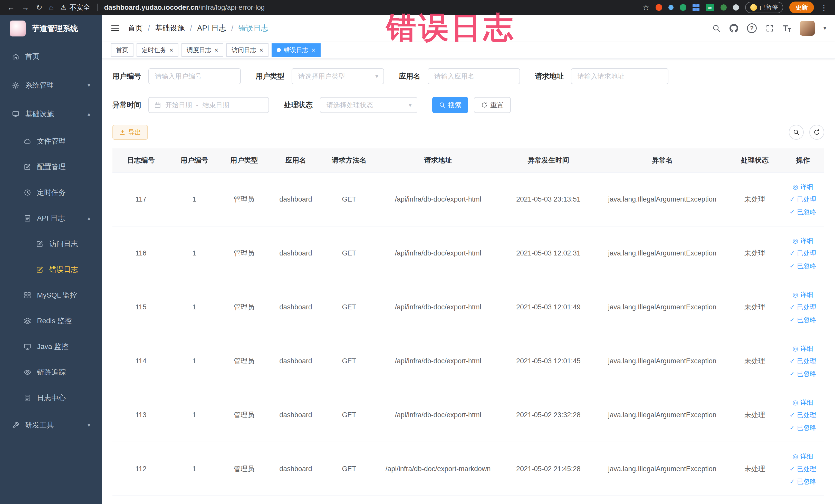 This screenshot has height=504, width=835. Describe the element at coordinates (209, 105) in the screenshot. I see `date-range-picker: 开始日期 - 结束日期` at that location.